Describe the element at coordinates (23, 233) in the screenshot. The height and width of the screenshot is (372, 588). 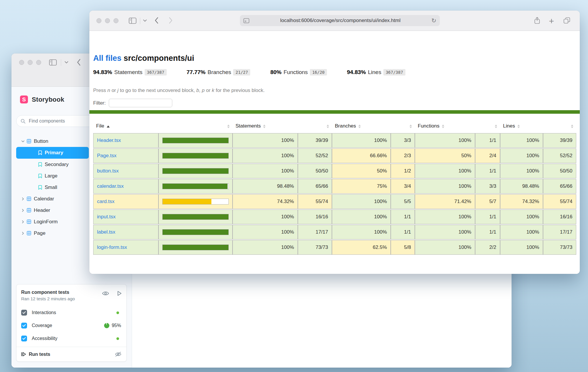
I see `chevron-right-icon` at that location.